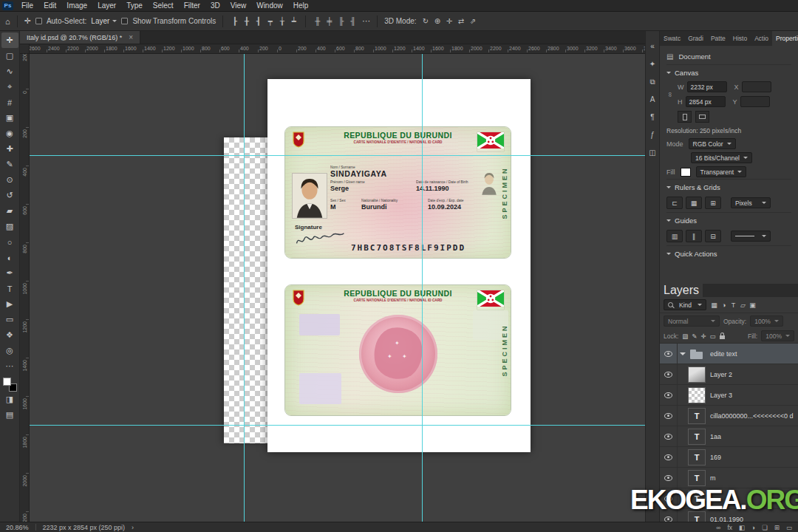  I want to click on layer-row: T 1aa, so click(729, 437).